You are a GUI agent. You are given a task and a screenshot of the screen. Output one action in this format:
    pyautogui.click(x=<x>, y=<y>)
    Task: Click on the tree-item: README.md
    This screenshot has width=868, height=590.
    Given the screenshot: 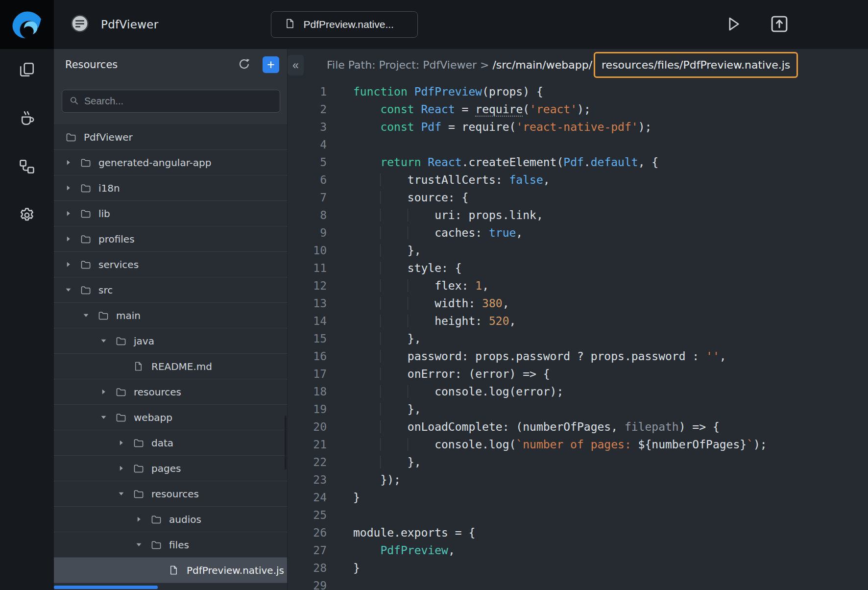 What is the action you would take?
    pyautogui.click(x=170, y=367)
    